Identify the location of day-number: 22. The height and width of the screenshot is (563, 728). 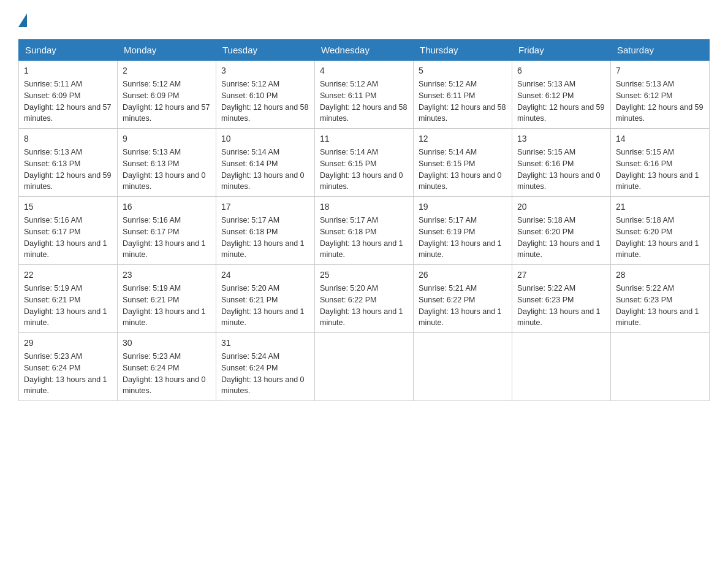
(68, 275).